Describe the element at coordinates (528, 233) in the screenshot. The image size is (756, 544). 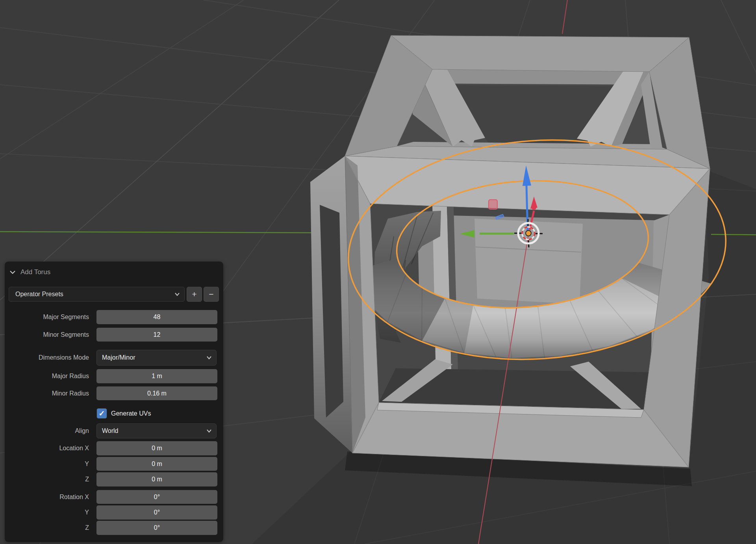
I see `cursor-center-dot` at that location.